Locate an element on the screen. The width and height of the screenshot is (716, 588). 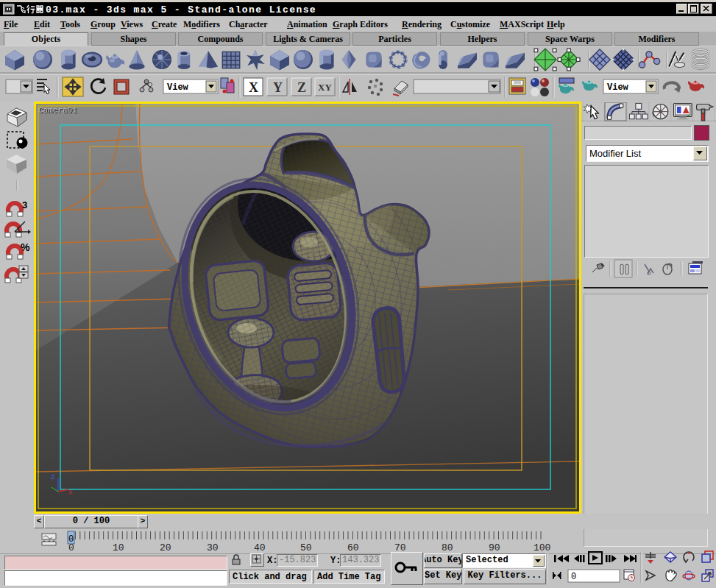
svg-text: 20 is located at coordinates (166, 548).